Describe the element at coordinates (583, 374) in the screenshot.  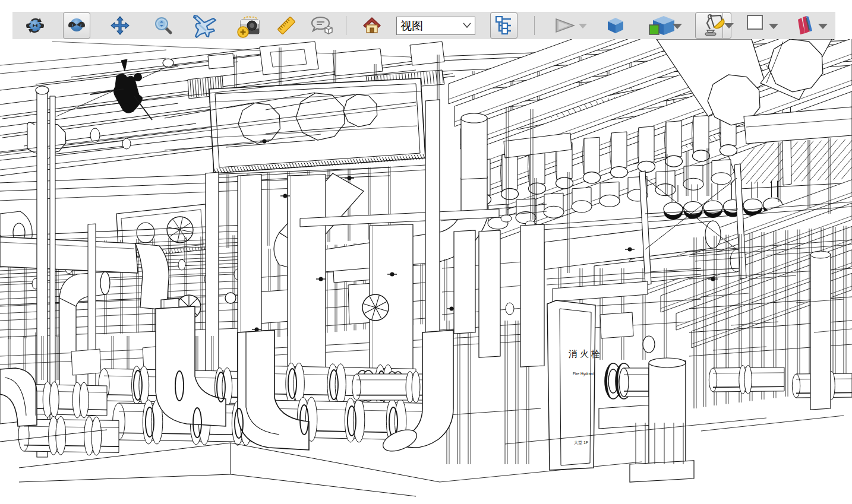
I see `svg-text: Fire Hydrant` at that location.